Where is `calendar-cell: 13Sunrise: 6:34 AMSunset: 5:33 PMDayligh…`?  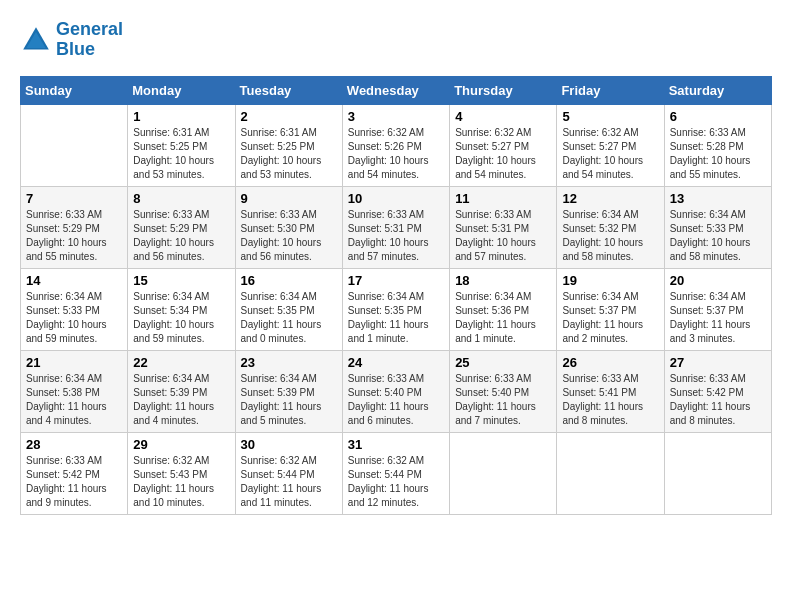
calendar-cell: 13Sunrise: 6:34 AMSunset: 5:33 PMDayligh… is located at coordinates (718, 227).